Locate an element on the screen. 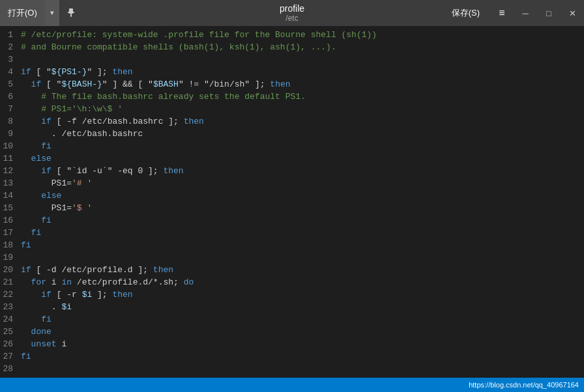 The height and width of the screenshot is (392, 584). line-number: 13 is located at coordinates (10, 184).